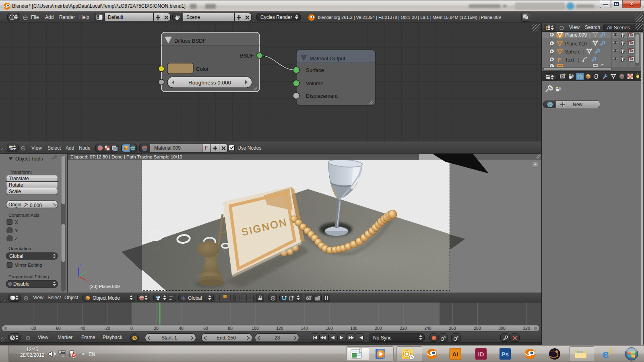 This screenshot has height=362, width=644. Describe the element at coordinates (354, 328) in the screenshot. I see `svg-text: 180` at that location.